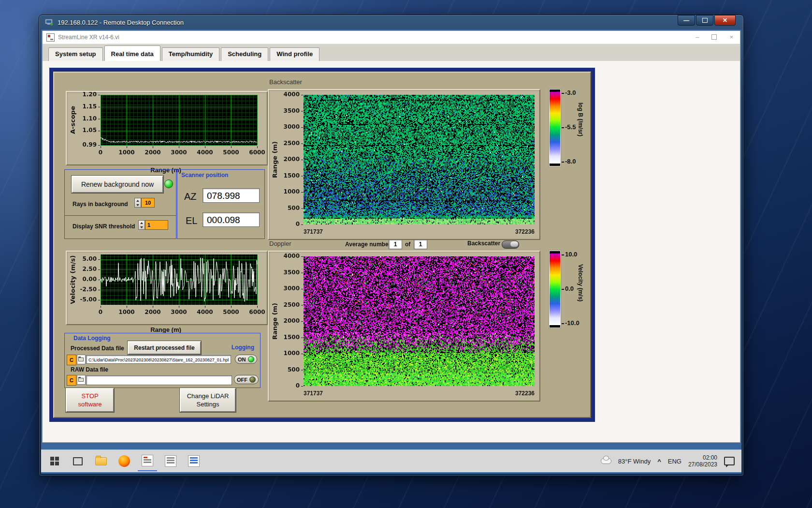 This screenshot has width=812, height=508. What do you see at coordinates (252, 379) in the screenshot?
I see `logging-off-led` at bounding box center [252, 379].